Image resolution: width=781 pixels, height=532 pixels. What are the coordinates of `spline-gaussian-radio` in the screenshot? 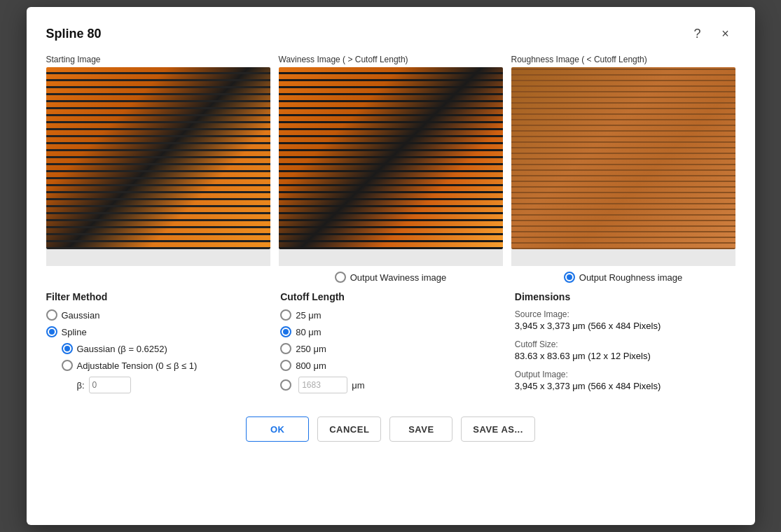 It's located at (67, 349).